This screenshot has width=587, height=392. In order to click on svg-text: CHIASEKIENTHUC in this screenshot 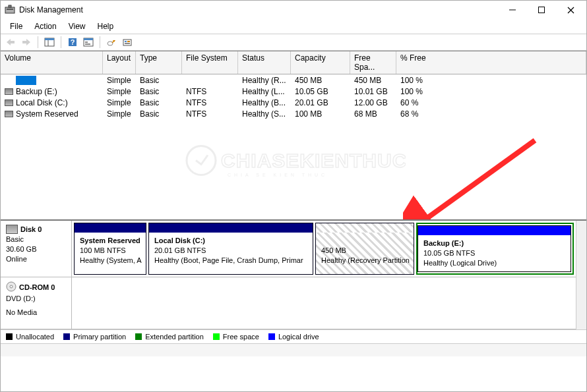, I will do `click(313, 161)`.